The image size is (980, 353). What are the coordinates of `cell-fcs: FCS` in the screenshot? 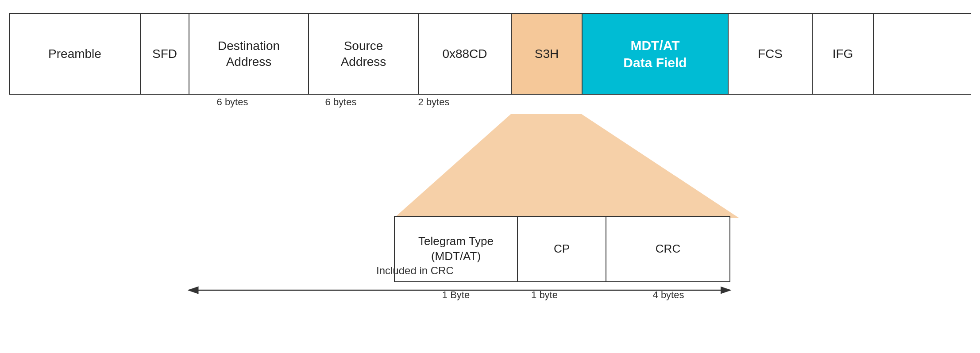 It's located at (770, 54).